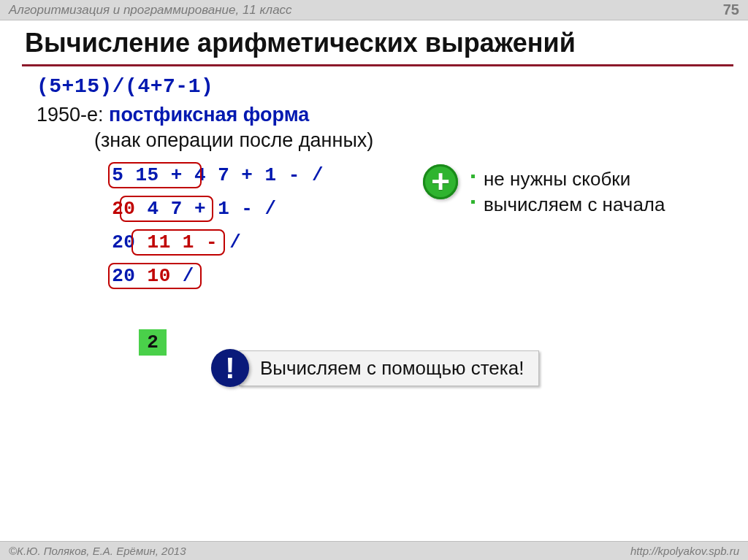 This screenshot has width=748, height=560. I want to click on advantage-item: вычисляем с начала, so click(568, 204).